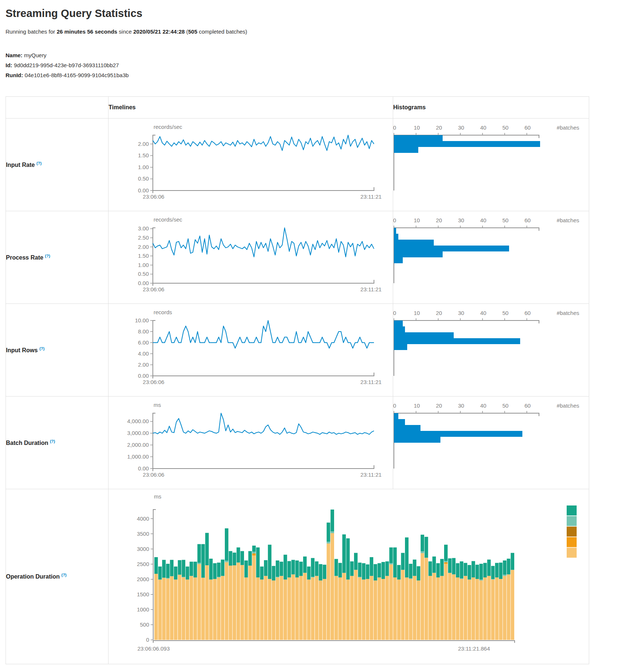  What do you see at coordinates (57, 577) in the screenshot?
I see `row-label-cell: Operation Duration (?)` at bounding box center [57, 577].